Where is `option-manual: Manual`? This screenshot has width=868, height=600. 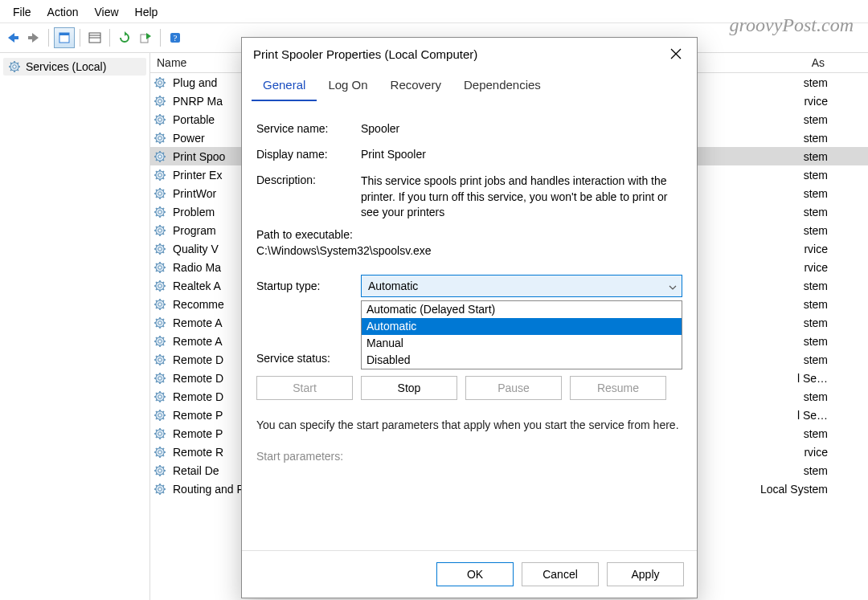 option-manual: Manual is located at coordinates (522, 344).